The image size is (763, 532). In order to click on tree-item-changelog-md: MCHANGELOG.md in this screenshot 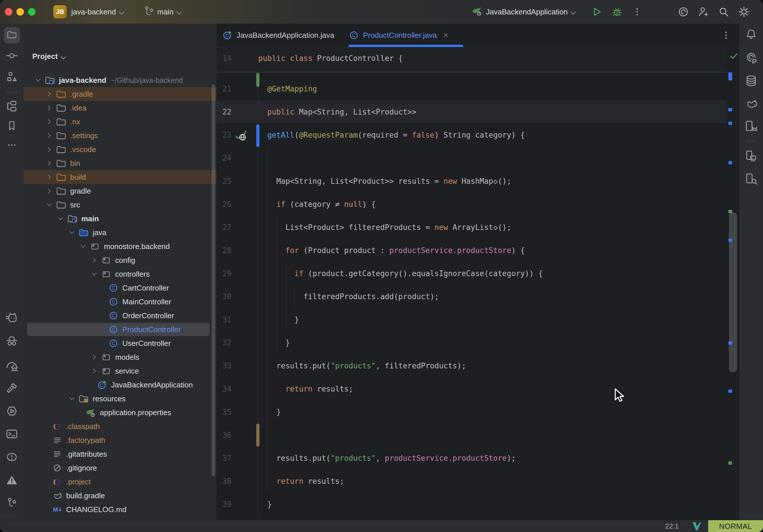, I will do `click(120, 509)`.